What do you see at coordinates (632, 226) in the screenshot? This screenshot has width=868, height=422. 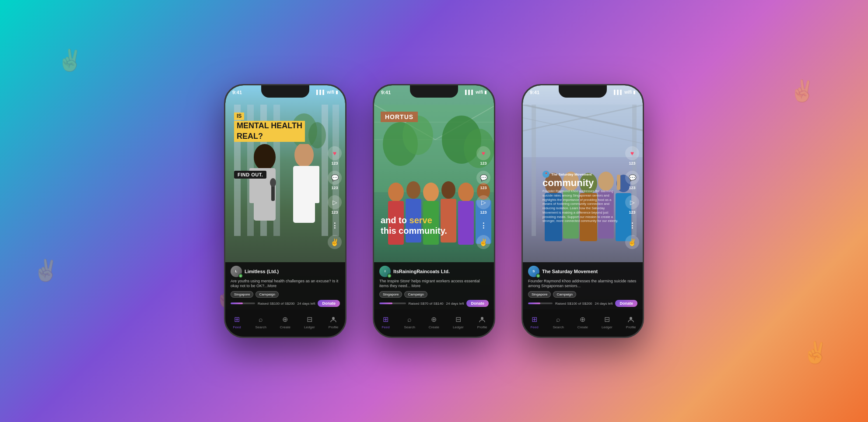 I see `phone3-more-icon: ⋮` at bounding box center [632, 226].